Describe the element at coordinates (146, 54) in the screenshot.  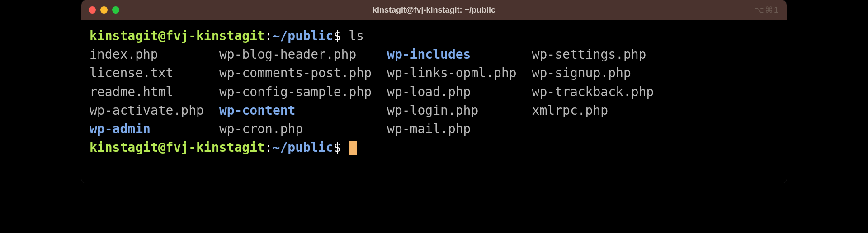
I see `file-entry: index.php` at that location.